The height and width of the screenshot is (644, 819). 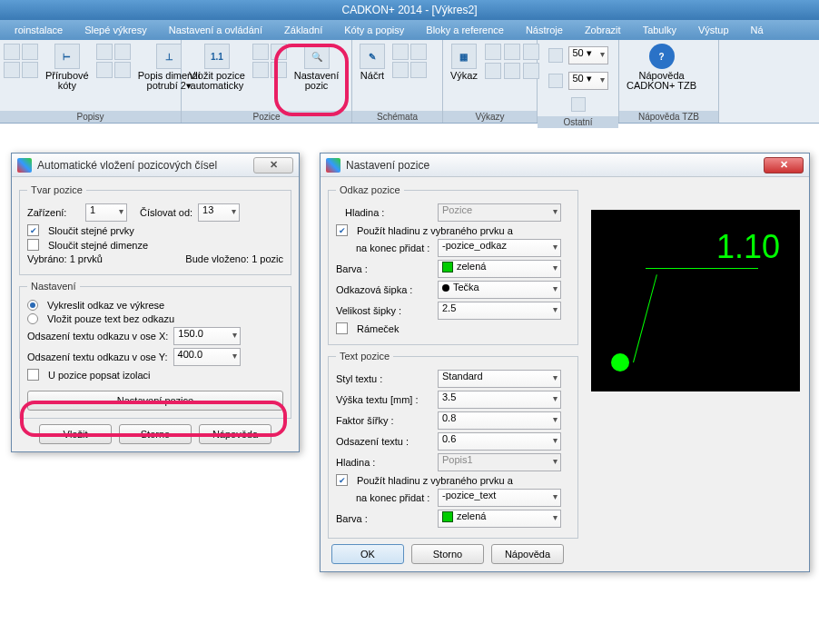 I want to click on button-vlozit: Vložit, so click(x=75, y=434).